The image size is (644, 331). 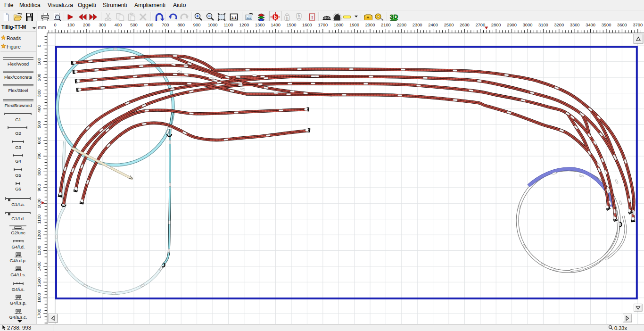 I want to click on svg-text: 3200, so click(x=559, y=25).